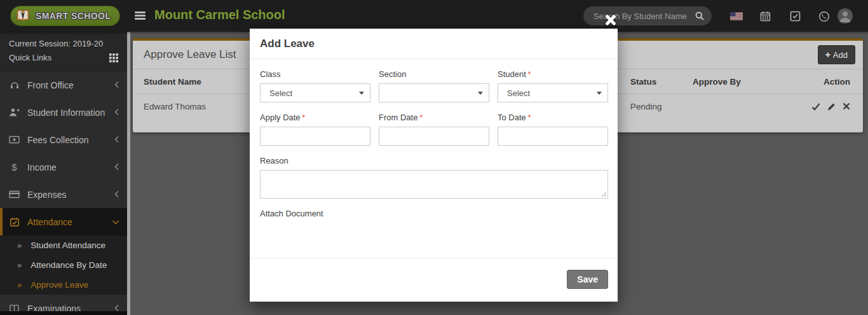 The height and width of the screenshot is (315, 868). What do you see at coordinates (434, 136) in the screenshot?
I see `from-date-input` at bounding box center [434, 136].